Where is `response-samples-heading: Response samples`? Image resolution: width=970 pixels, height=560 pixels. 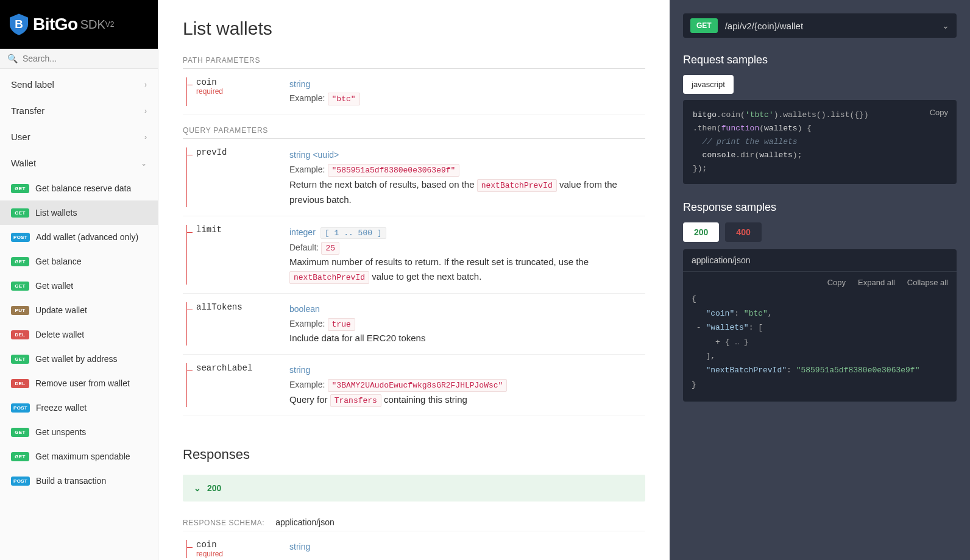 response-samples-heading: Response samples is located at coordinates (820, 207).